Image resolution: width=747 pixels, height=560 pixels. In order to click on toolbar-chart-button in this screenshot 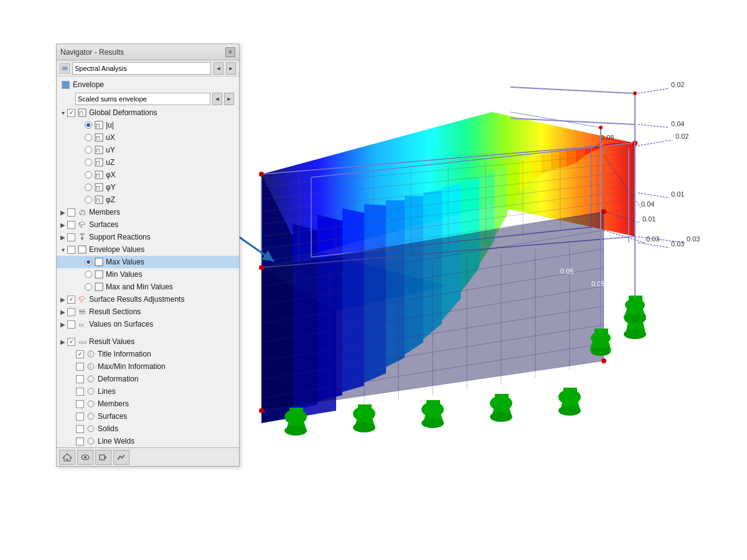, I will do `click(121, 457)`.